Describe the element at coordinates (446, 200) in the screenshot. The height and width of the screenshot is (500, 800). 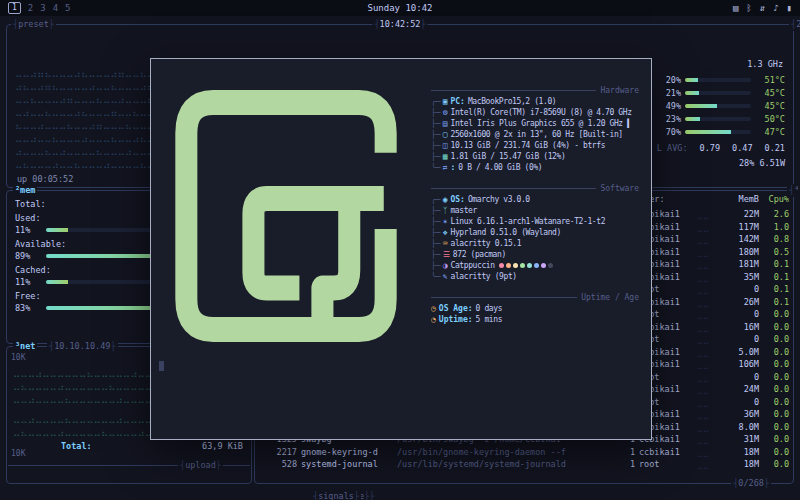
I see `os-icon: ◉` at that location.